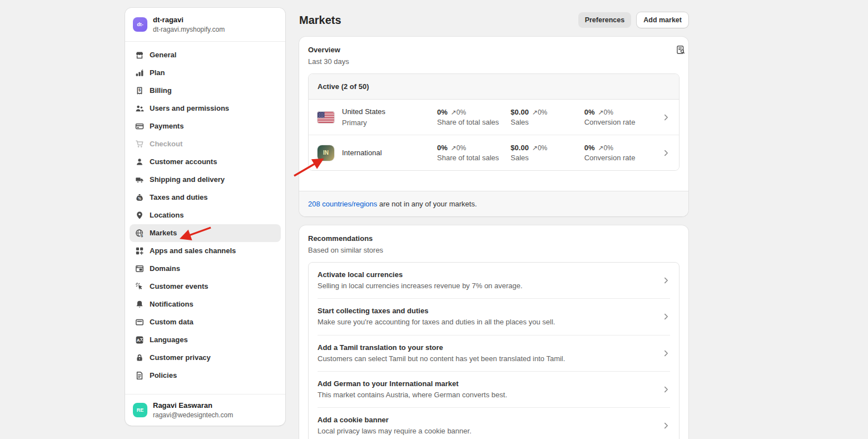 The image size is (868, 439). I want to click on truck-icon, so click(140, 180).